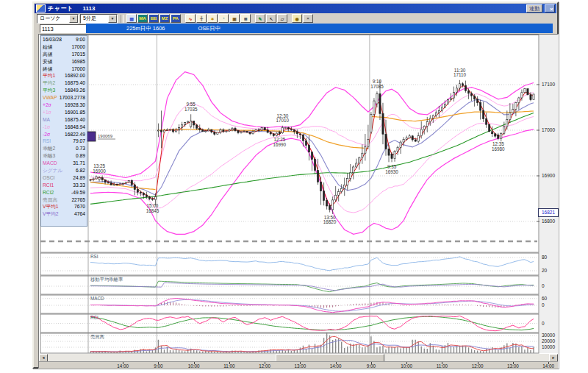 The width and height of the screenshot is (588, 373). I want to click on indicator-axis-label: 60, so click(544, 299).